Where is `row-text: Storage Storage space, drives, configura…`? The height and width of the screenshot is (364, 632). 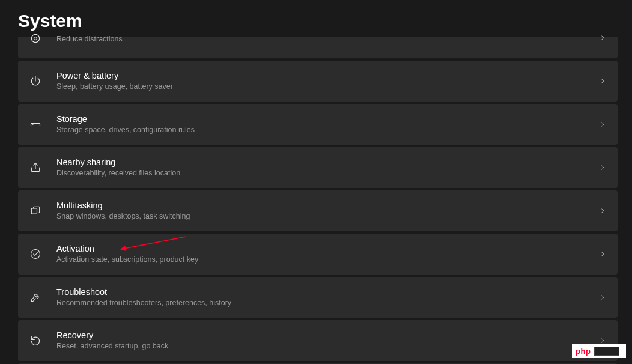 row-text: Storage Storage space, drives, configura… is located at coordinates (327, 124).